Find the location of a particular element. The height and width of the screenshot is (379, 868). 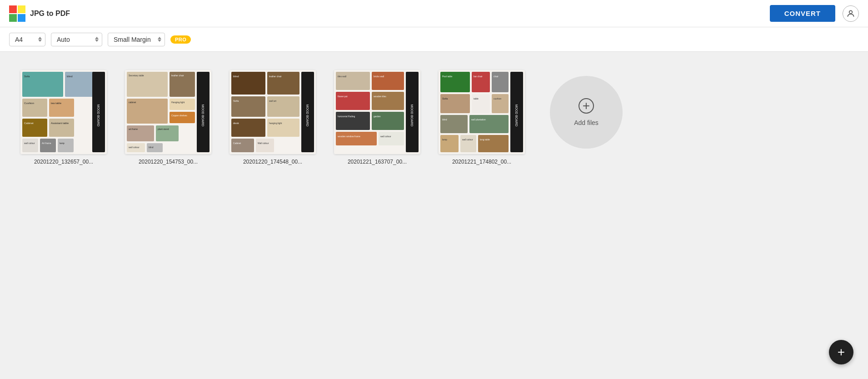

file-thumbnail: MOOD BOARD Secretary table leather chair… is located at coordinates (168, 112).